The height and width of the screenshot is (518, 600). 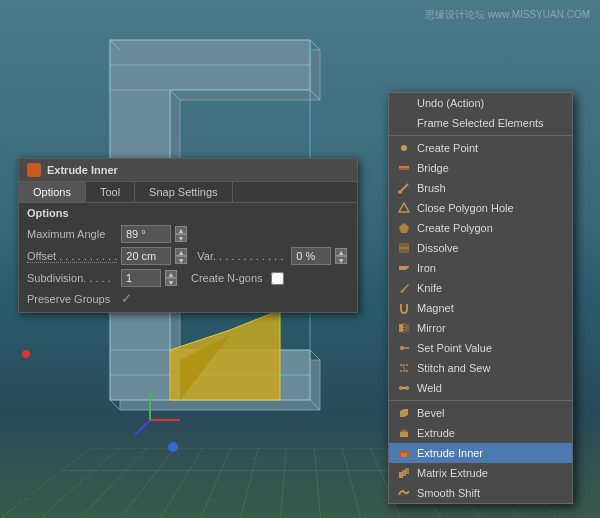 What do you see at coordinates (240, 256) in the screenshot?
I see `var-label: Var. . . . . . . . . . . .` at bounding box center [240, 256].